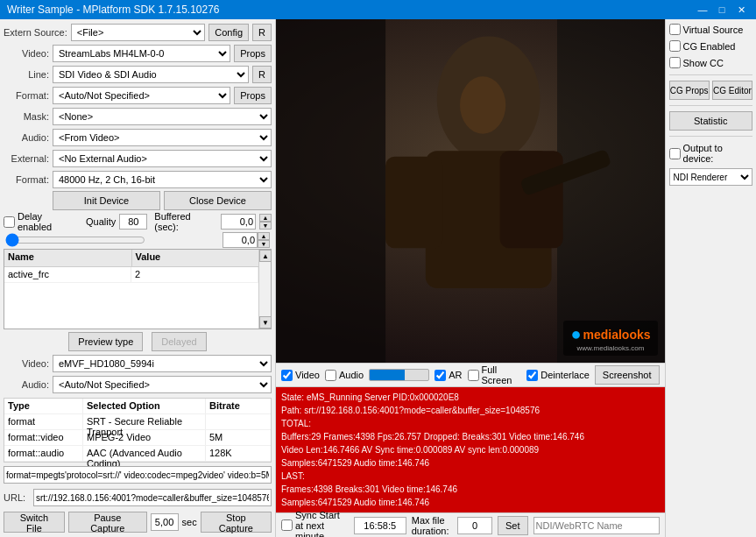  I want to click on line-select: SDI Video & SDI Audio, so click(151, 74).